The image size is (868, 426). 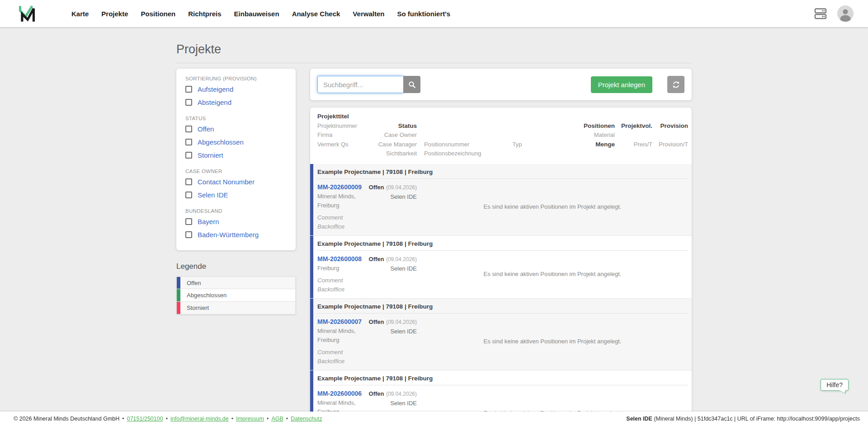 I want to click on col-firma: Firma, so click(x=347, y=135).